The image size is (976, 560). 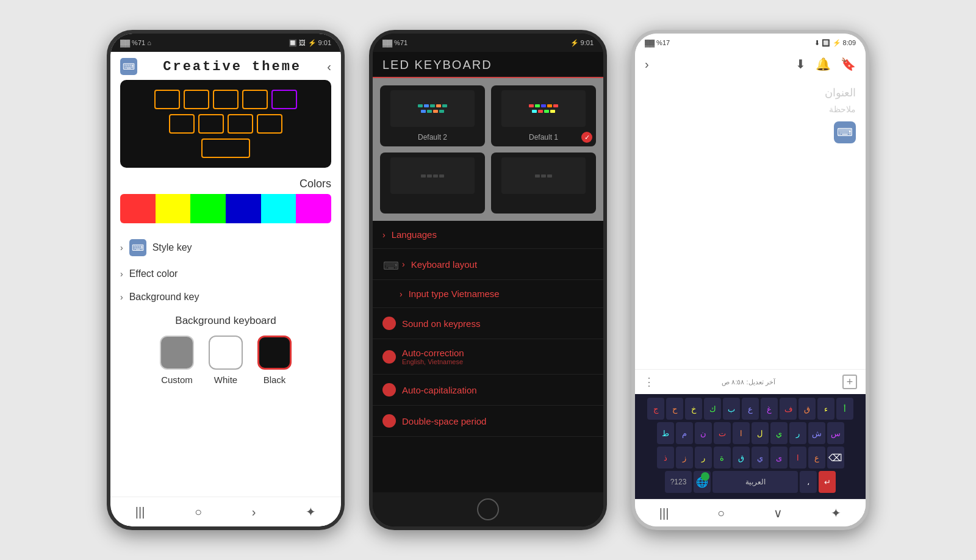 What do you see at coordinates (666, 433) in the screenshot?
I see `arabic-key: ط` at bounding box center [666, 433].